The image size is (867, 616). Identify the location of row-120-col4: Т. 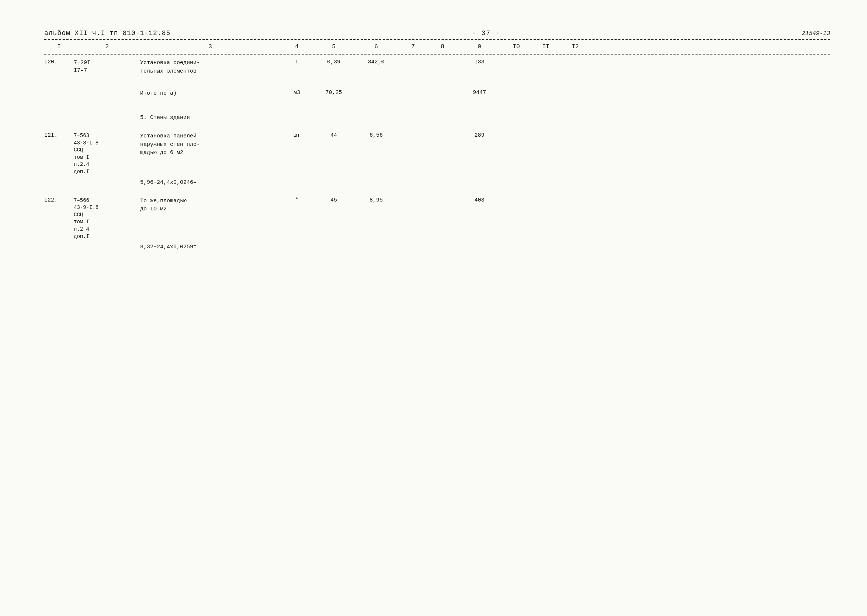
(297, 62).